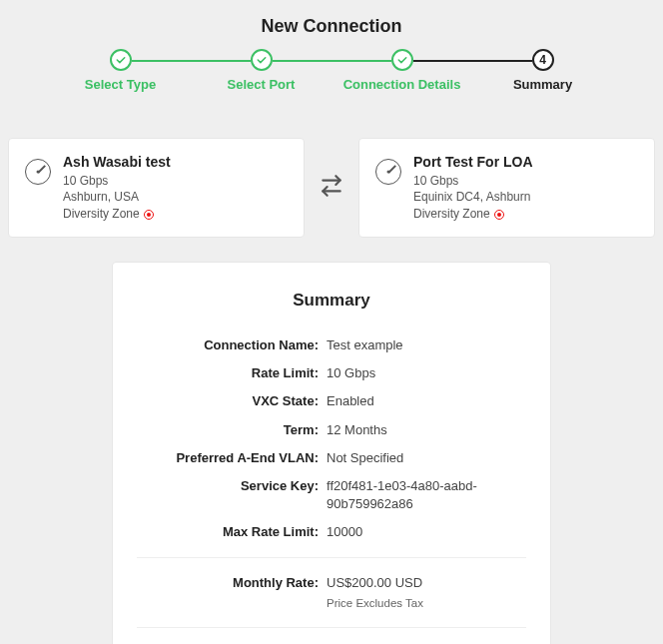 Image resolution: width=663 pixels, height=644 pixels. What do you see at coordinates (156, 188) in the screenshot?
I see `source-port-card: Ash Wasabi test 10 Gbps Ashburn, USA Div…` at bounding box center [156, 188].